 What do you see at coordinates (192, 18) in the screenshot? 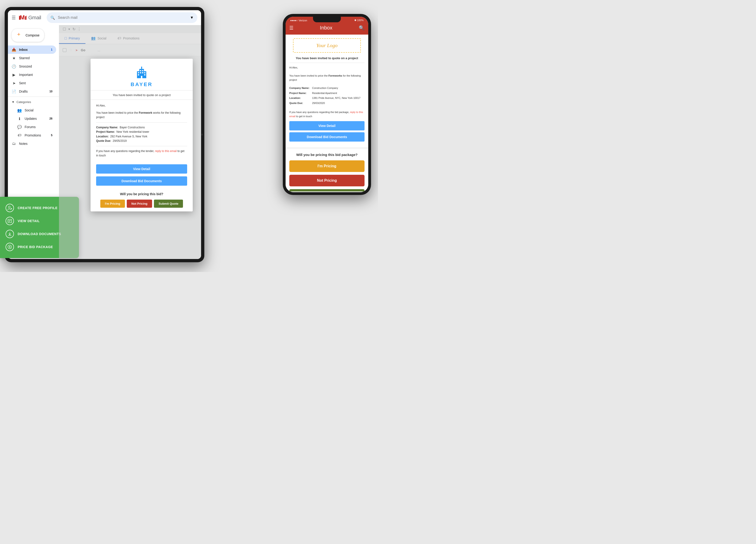
I see `gmail-search-dropdown-icon: ▼` at bounding box center [192, 18].